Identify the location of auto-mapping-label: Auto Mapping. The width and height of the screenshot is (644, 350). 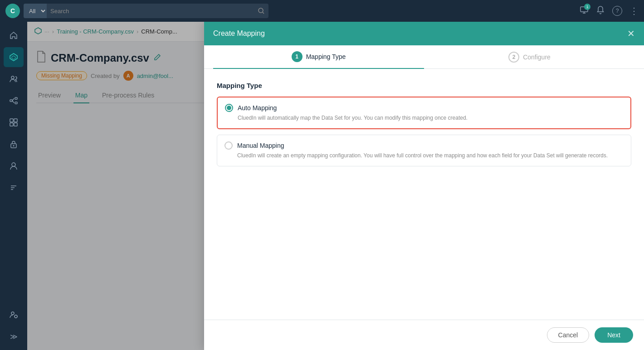
(257, 108).